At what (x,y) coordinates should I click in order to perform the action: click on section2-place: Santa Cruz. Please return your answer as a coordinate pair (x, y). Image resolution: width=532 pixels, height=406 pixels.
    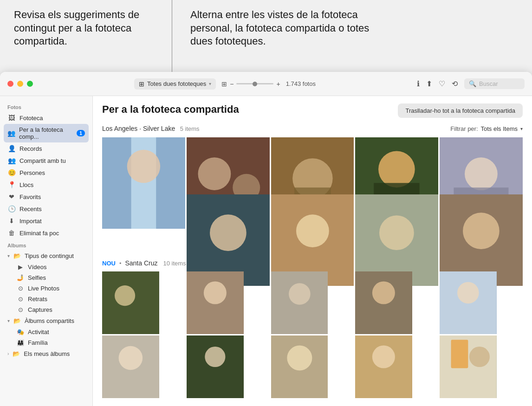
    Looking at the image, I should click on (141, 263).